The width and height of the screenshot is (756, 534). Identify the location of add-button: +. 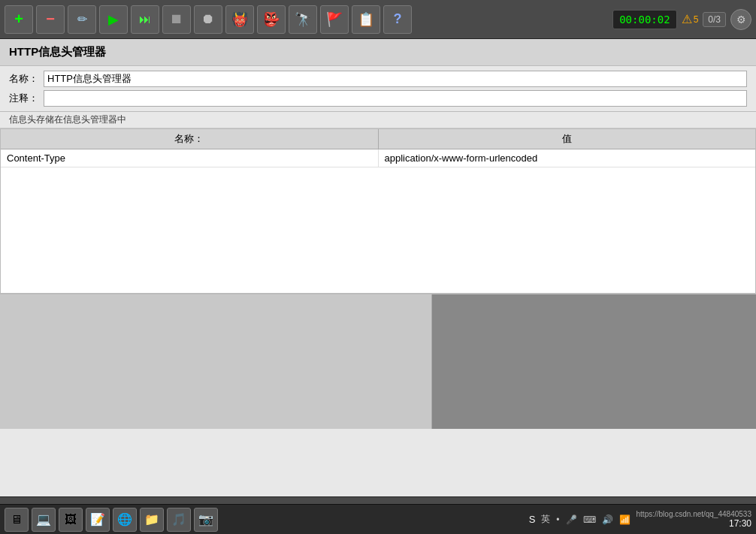
(19, 20).